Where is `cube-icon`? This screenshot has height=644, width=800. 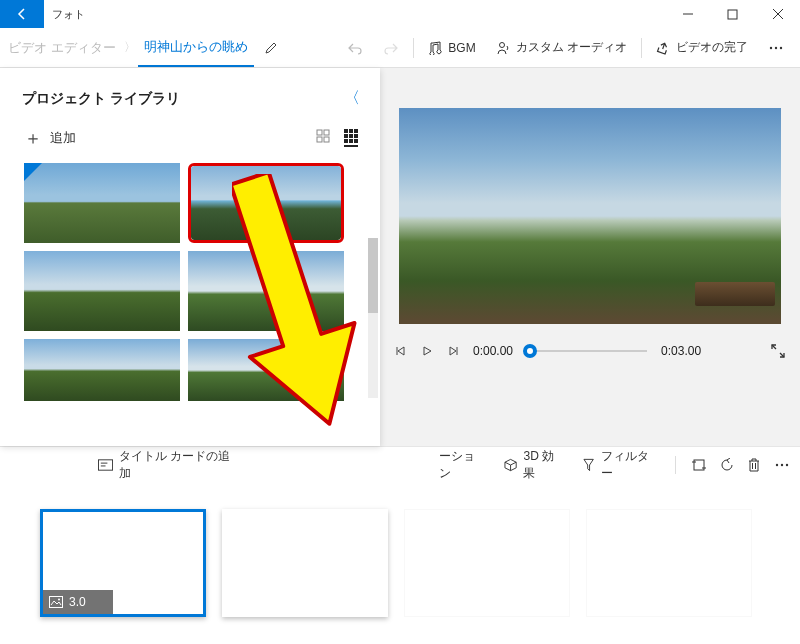
cube-icon is located at coordinates (510, 465).